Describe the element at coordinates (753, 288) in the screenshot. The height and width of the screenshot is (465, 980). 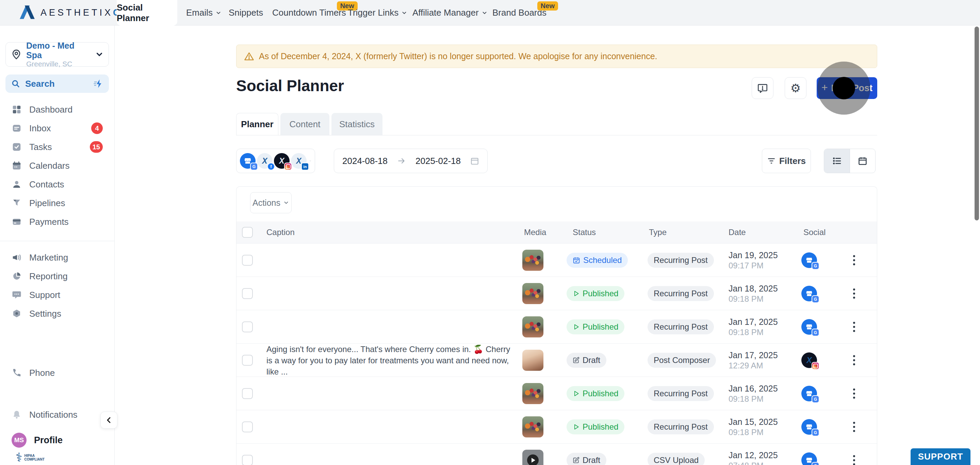
I see `post-date: Jan 18, 2025` at that location.